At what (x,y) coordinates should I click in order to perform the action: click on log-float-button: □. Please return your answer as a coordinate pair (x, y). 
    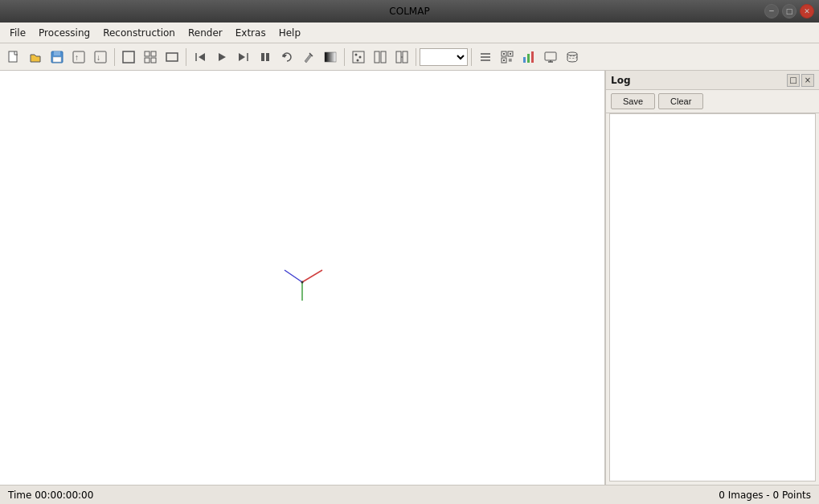
    Looking at the image, I should click on (793, 80).